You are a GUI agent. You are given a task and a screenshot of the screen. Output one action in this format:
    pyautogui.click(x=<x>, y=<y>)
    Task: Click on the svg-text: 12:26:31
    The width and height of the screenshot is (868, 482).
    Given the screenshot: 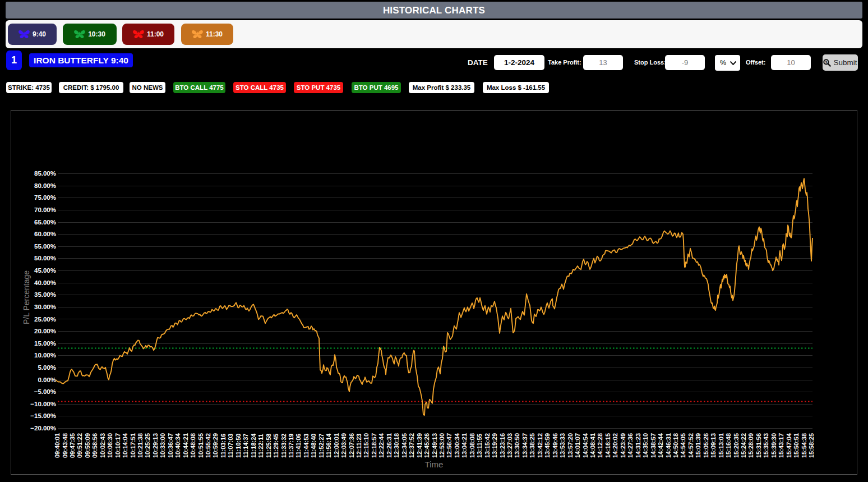 What is the action you would take?
    pyautogui.click(x=389, y=446)
    